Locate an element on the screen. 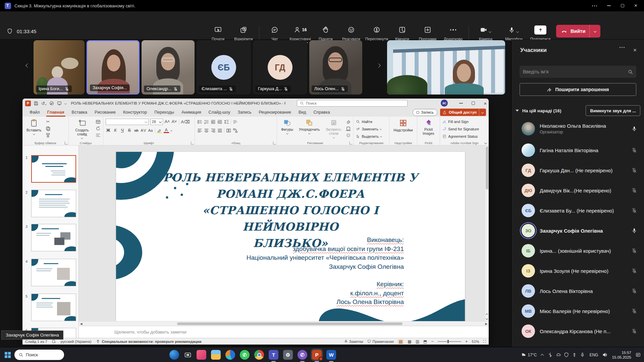  strip-scroll-right is located at coordinates (378, 65).